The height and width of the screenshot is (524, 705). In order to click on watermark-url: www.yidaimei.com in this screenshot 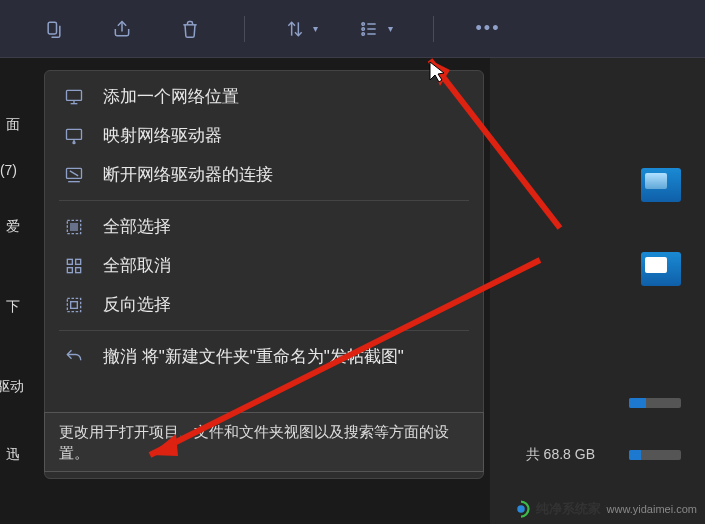, I will do `click(652, 509)`.